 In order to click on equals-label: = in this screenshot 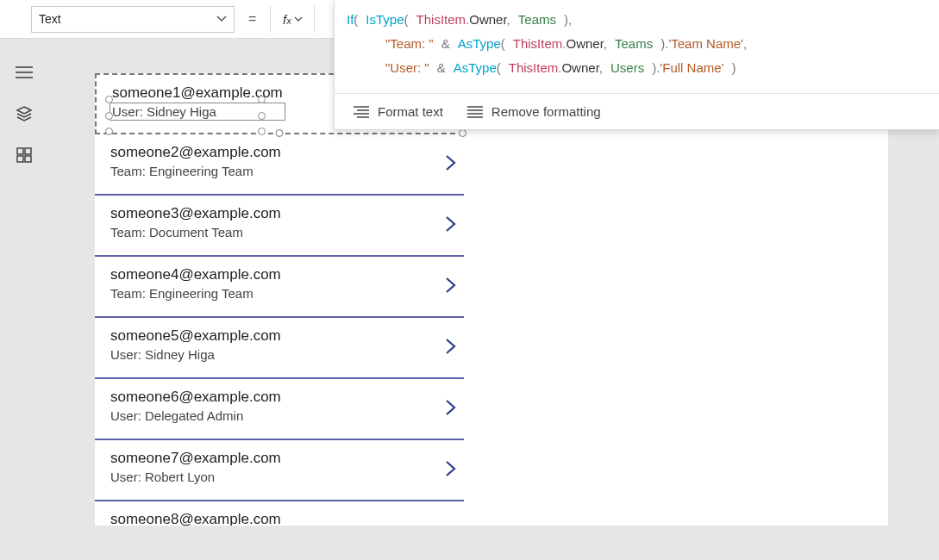, I will do `click(252, 19)`.